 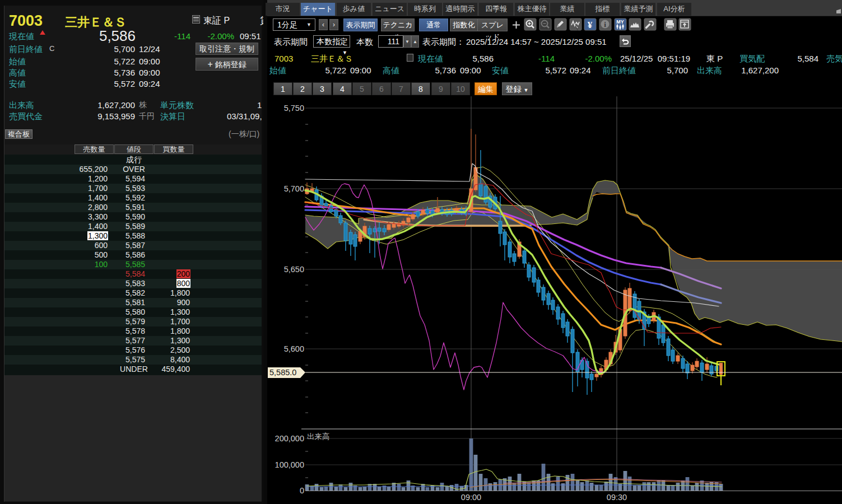 What do you see at coordinates (283, 372) in the screenshot?
I see `svg-text: 5,585.0` at bounding box center [283, 372].